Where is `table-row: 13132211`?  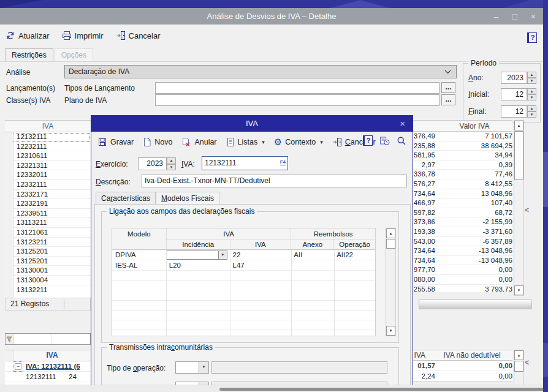 table-row: 13132211 is located at coordinates (48, 289).